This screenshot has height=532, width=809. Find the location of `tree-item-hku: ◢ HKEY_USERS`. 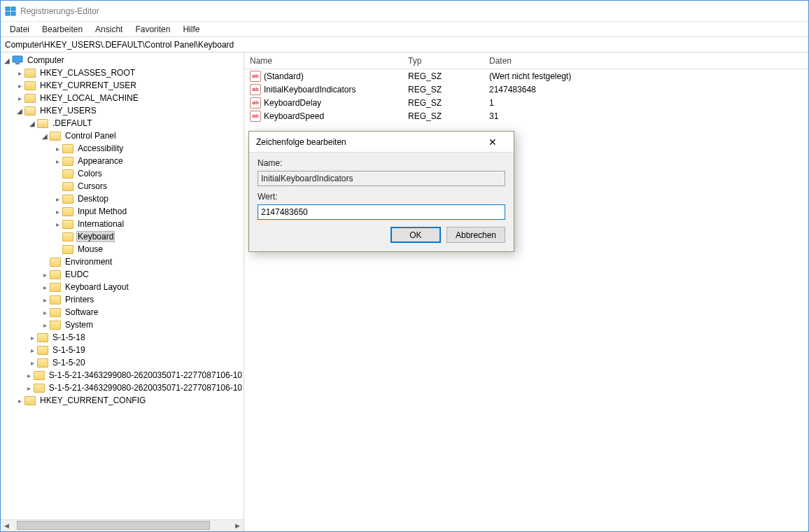

tree-item-hku: ◢ HKEY_USERS is located at coordinates (122, 111).